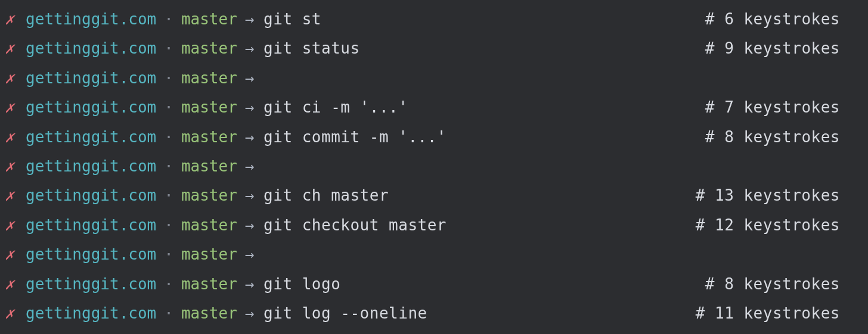 The image size is (868, 334). Describe the element at coordinates (434, 225) in the screenshot. I see `terminal-line: ✗gettinggit.com·master→git checkout mast…` at that location.